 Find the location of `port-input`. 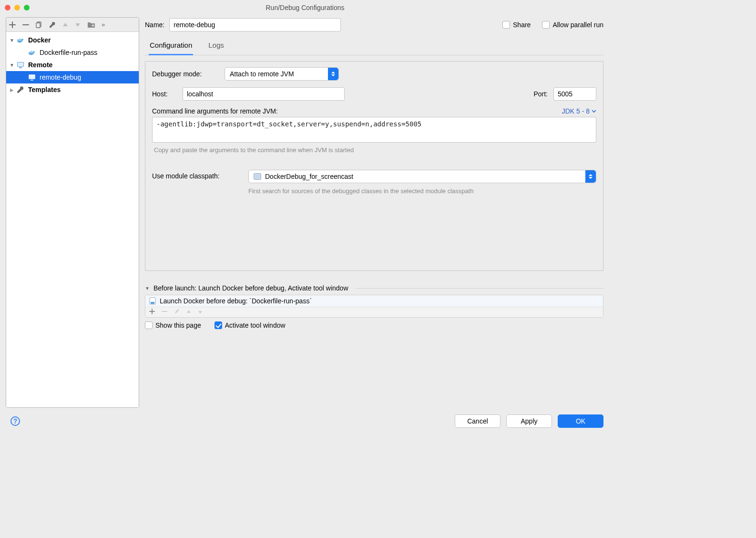

port-input is located at coordinates (575, 94).